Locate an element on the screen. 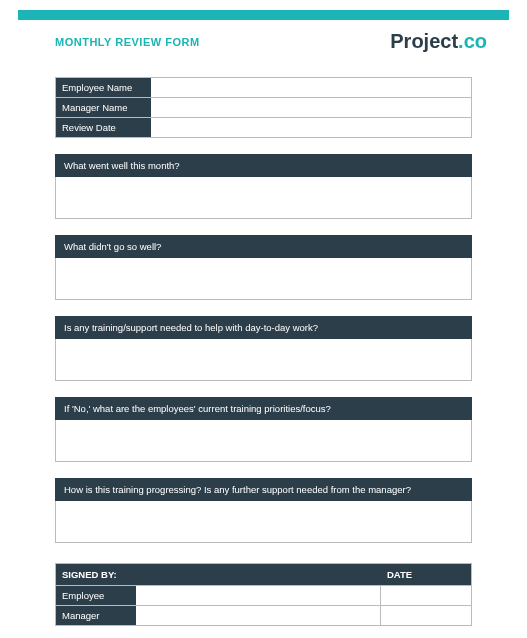  info-label: Review Date is located at coordinates (104, 128).